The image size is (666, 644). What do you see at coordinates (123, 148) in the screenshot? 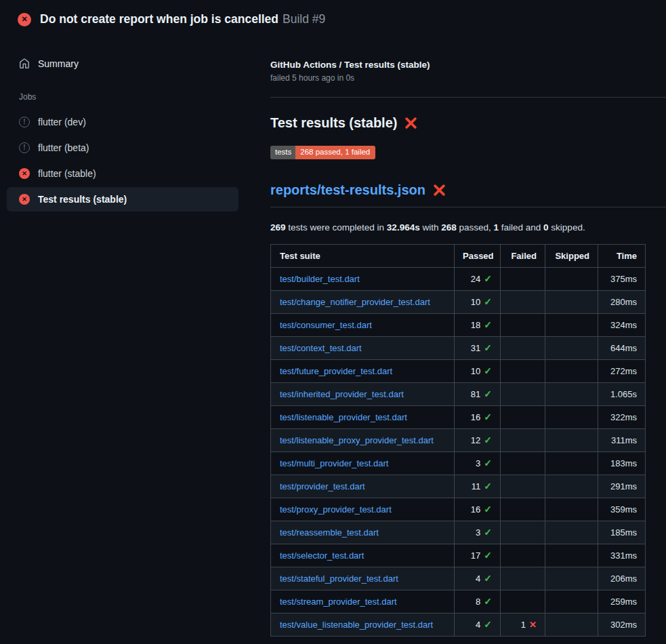
I see `sidebar-item-flutter-beta: !flutter (beta)` at bounding box center [123, 148].